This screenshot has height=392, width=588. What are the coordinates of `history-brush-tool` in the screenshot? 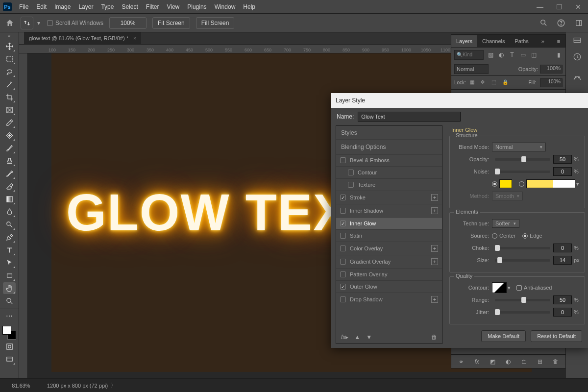 It's located at (9, 173).